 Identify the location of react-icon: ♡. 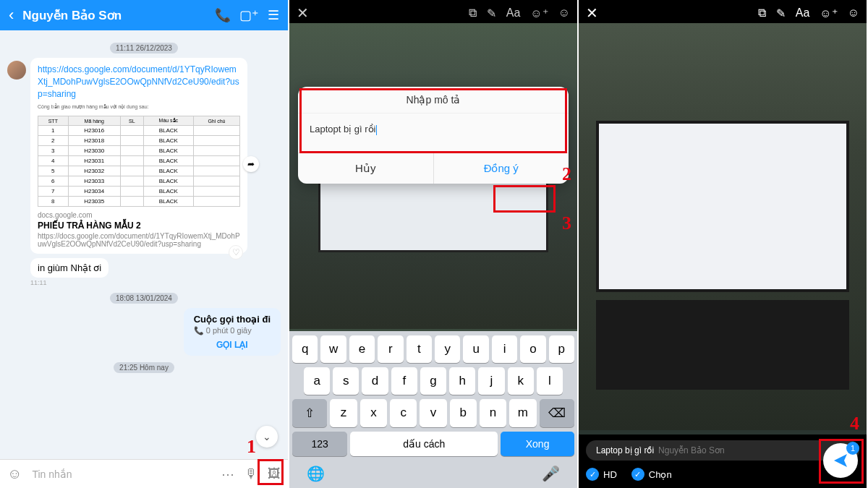
(236, 252).